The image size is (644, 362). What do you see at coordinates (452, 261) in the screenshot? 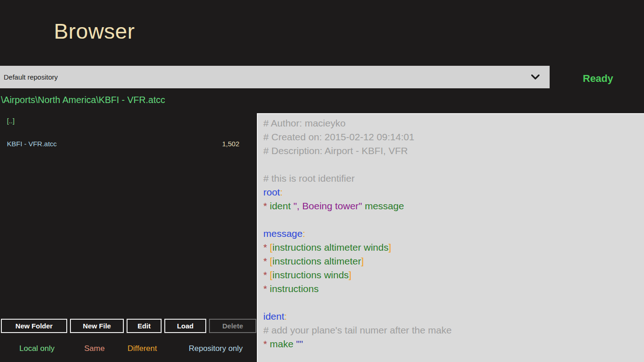
I see `code-line: * [instructions altimeter]` at bounding box center [452, 261].